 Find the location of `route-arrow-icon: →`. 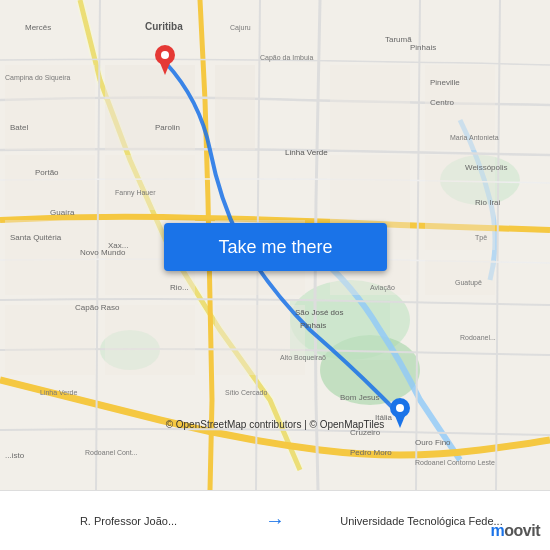

route-arrow-icon: → is located at coordinates (275, 520).